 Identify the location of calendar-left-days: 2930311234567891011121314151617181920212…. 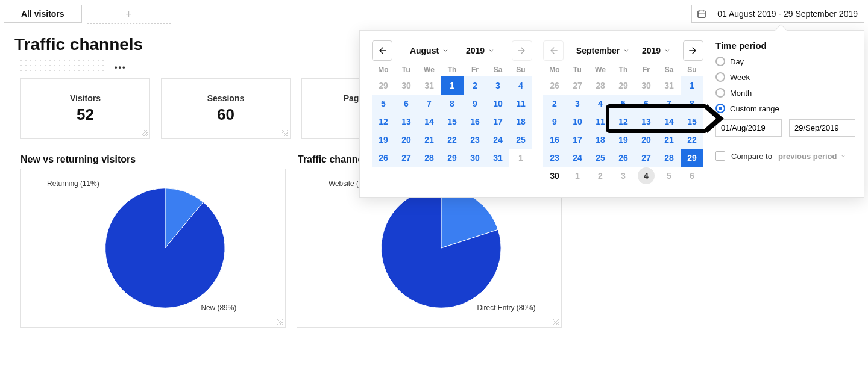
(452, 122).